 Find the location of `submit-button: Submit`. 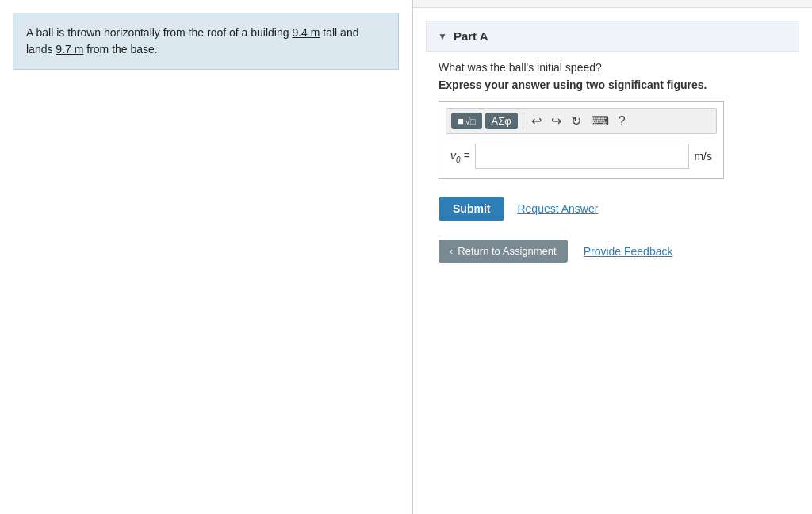

submit-button: Submit is located at coordinates (471, 209).